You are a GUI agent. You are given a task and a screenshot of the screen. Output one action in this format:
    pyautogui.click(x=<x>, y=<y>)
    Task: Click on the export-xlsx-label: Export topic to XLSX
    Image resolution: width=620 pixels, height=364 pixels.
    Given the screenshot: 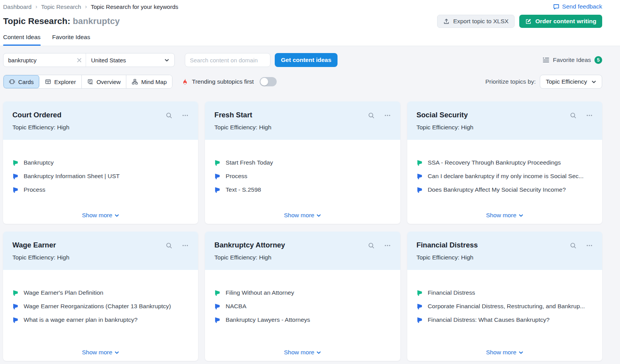 What is the action you would take?
    pyautogui.click(x=480, y=21)
    